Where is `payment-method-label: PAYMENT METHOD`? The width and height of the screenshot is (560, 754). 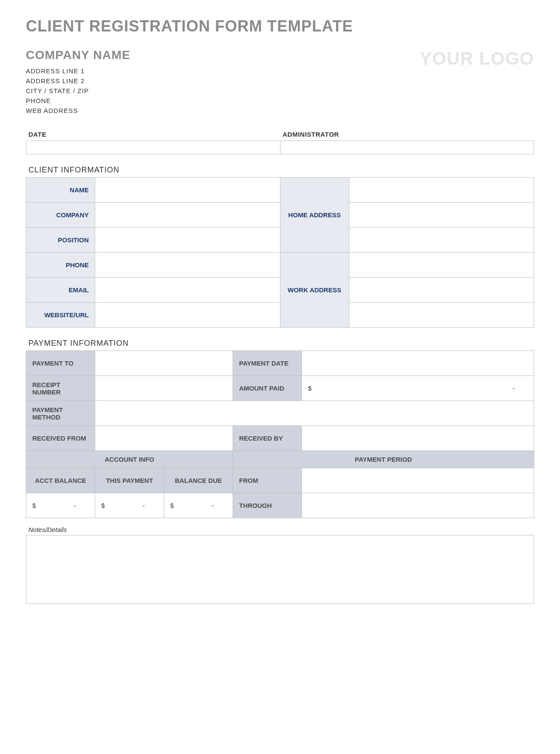 payment-method-label: PAYMENT METHOD is located at coordinates (61, 413).